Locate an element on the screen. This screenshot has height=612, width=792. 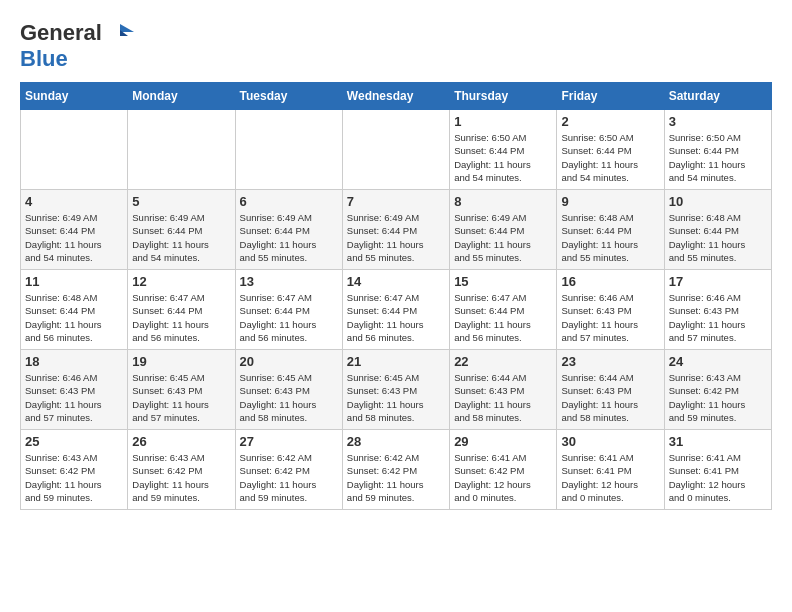
day-number: 12 is located at coordinates (181, 282).